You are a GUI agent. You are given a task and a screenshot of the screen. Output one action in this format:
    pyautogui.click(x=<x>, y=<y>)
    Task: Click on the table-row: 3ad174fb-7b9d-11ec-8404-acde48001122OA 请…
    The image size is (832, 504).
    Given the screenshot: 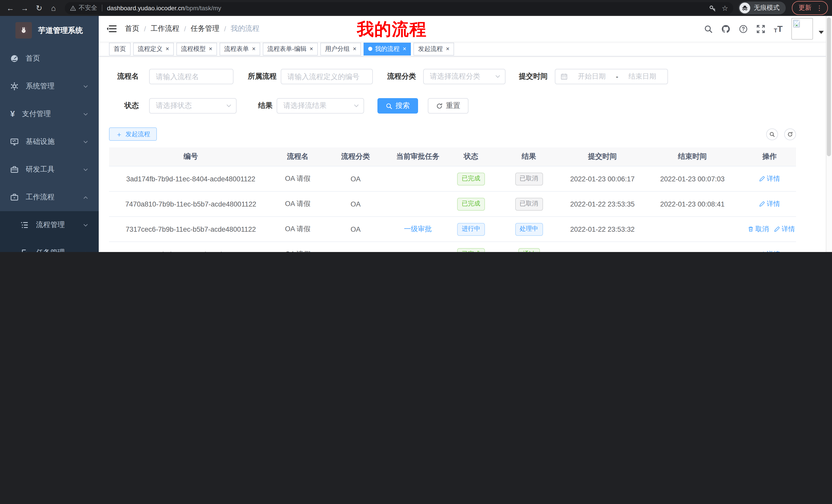 What is the action you would take?
    pyautogui.click(x=452, y=179)
    